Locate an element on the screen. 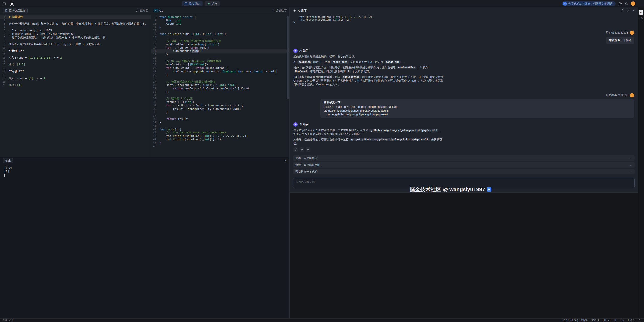  thumbs-up-icon is located at coordinates (302, 150).